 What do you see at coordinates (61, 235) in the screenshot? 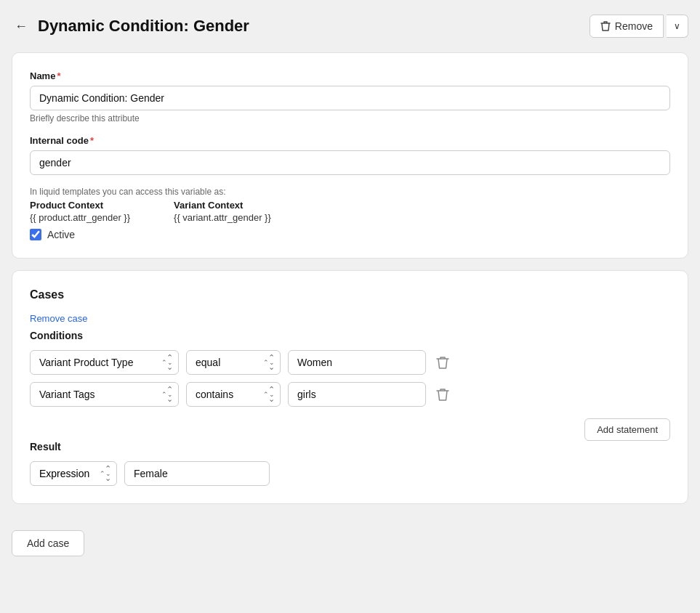
I see `active-label: Active` at bounding box center [61, 235].